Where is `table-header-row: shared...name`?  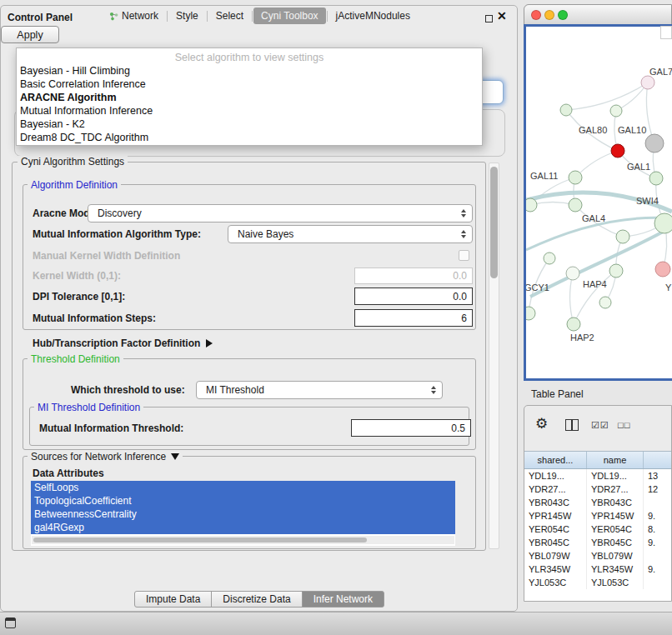
table-header-row: shared...name is located at coordinates (599, 460).